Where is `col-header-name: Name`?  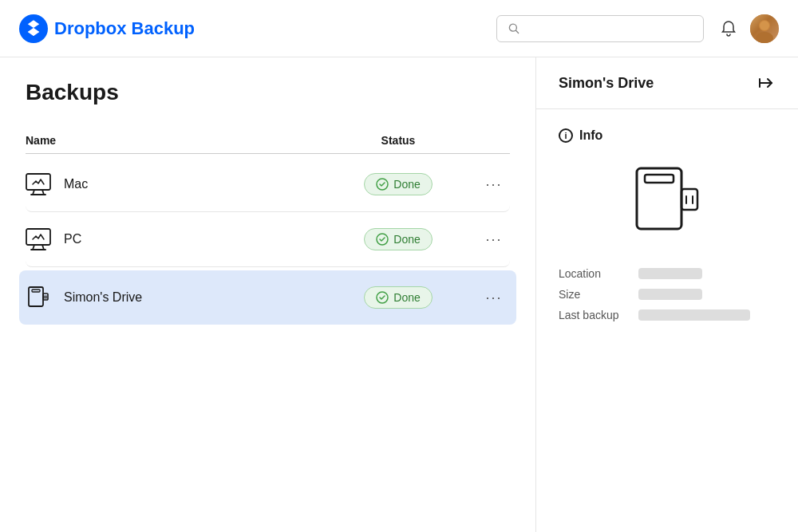
col-header-name: Name is located at coordinates (172, 140).